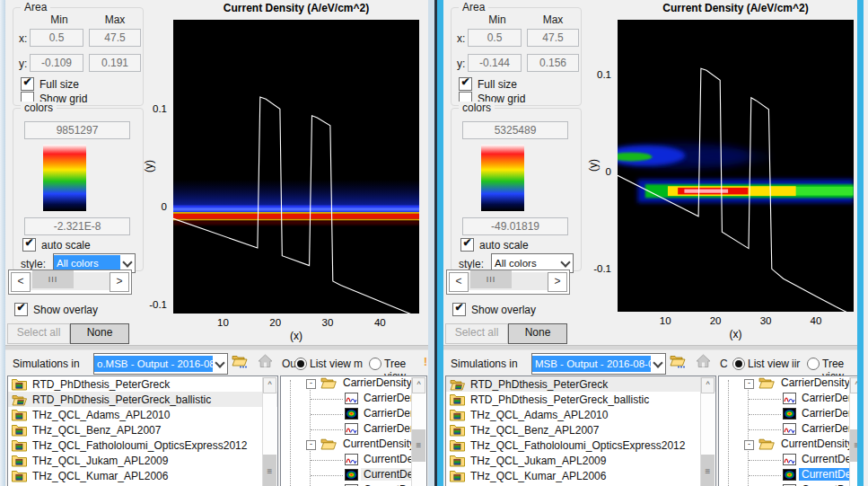  What do you see at coordinates (77, 130) in the screenshot?
I see `color-scale-max-field: 9851297` at bounding box center [77, 130].